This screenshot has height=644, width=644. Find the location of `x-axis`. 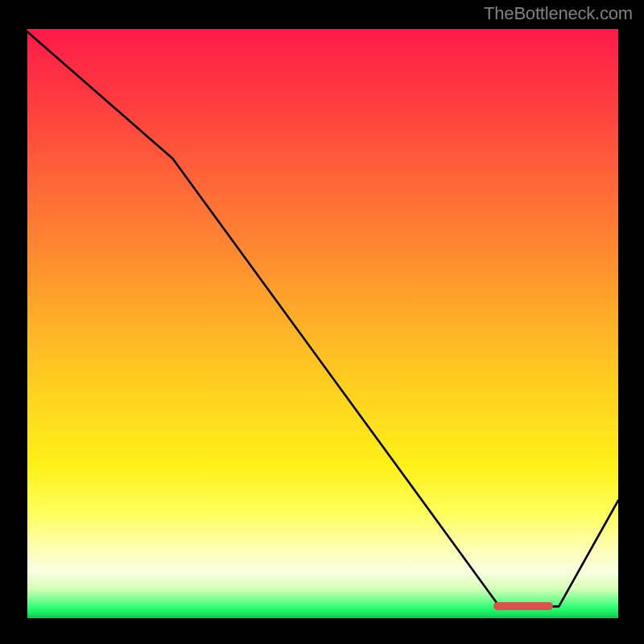

x-axis is located at coordinates (321, 620).